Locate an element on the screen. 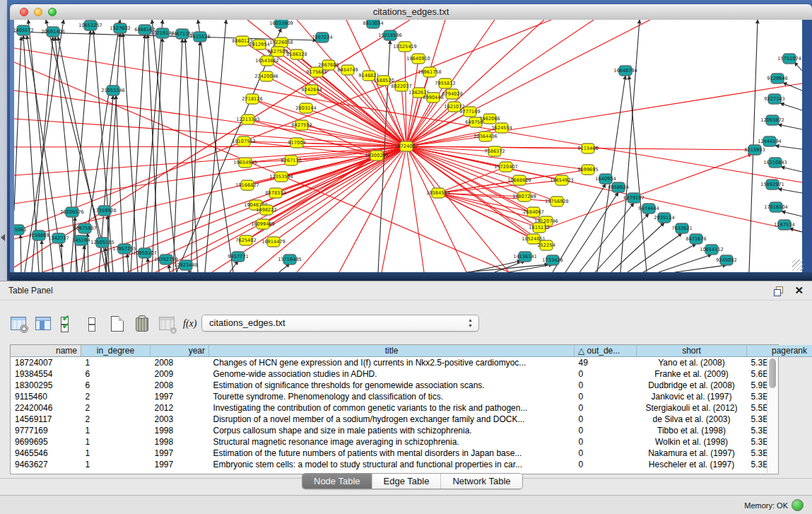  table-cell: 9777169 is located at coordinates (46, 431).